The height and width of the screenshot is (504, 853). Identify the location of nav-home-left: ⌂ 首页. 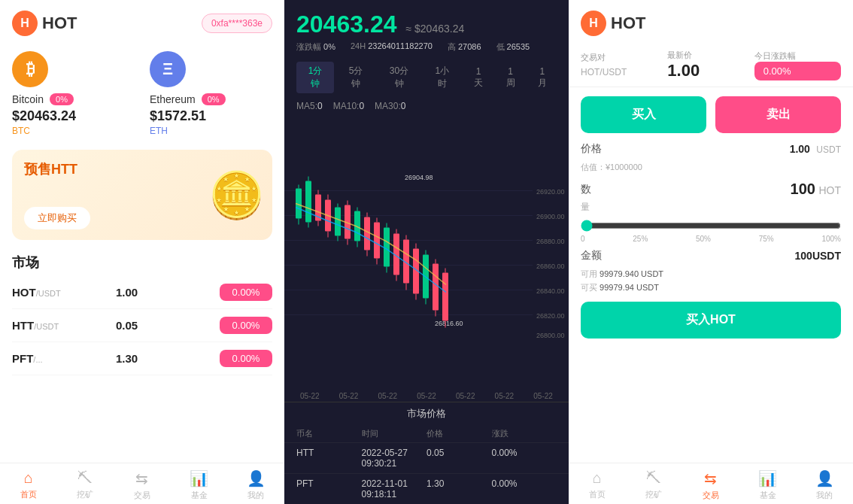
(29, 485).